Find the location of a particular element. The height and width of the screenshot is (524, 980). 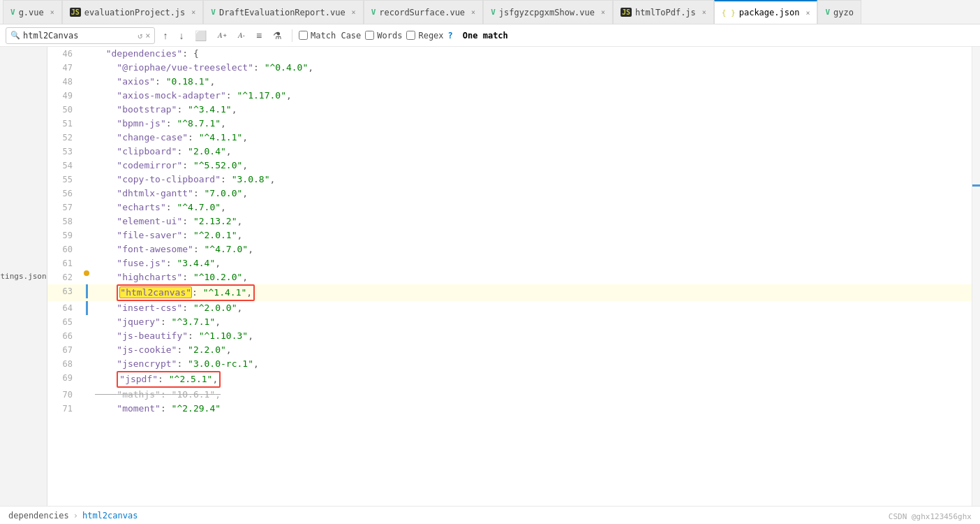

line-number: 66 is located at coordinates (64, 336).